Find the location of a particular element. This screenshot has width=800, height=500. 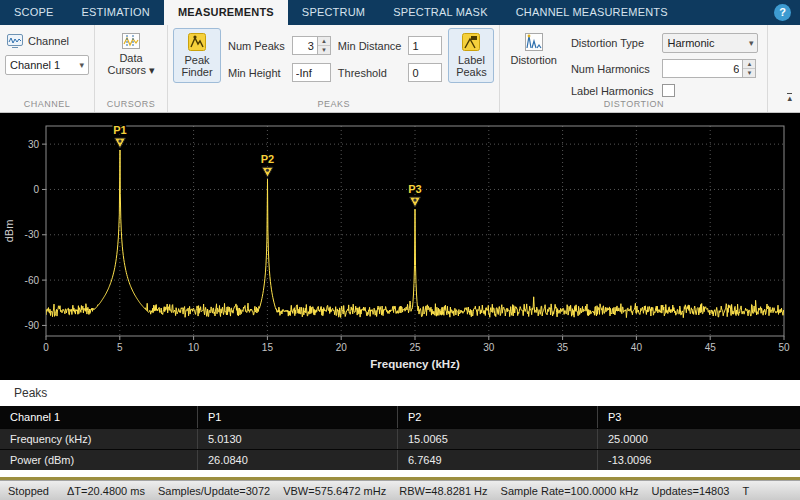

table-cell: 26.0840 is located at coordinates (297, 460).